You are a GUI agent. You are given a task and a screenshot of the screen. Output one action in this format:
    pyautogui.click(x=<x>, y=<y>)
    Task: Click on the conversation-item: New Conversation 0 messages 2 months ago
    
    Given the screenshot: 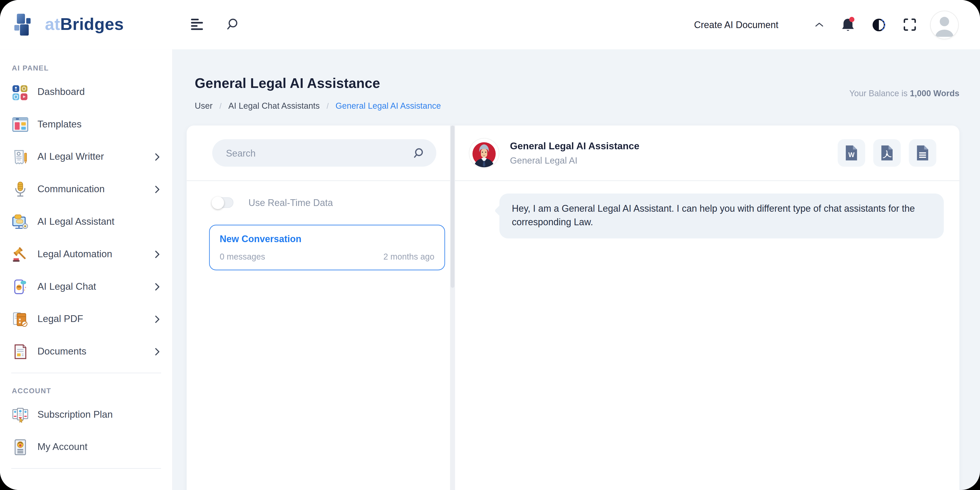 What is the action you would take?
    pyautogui.click(x=327, y=247)
    